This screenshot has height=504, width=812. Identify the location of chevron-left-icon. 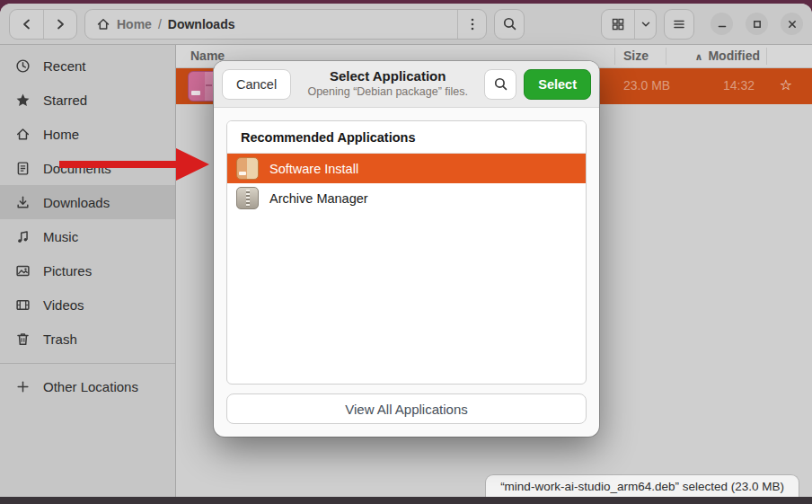
(27, 24).